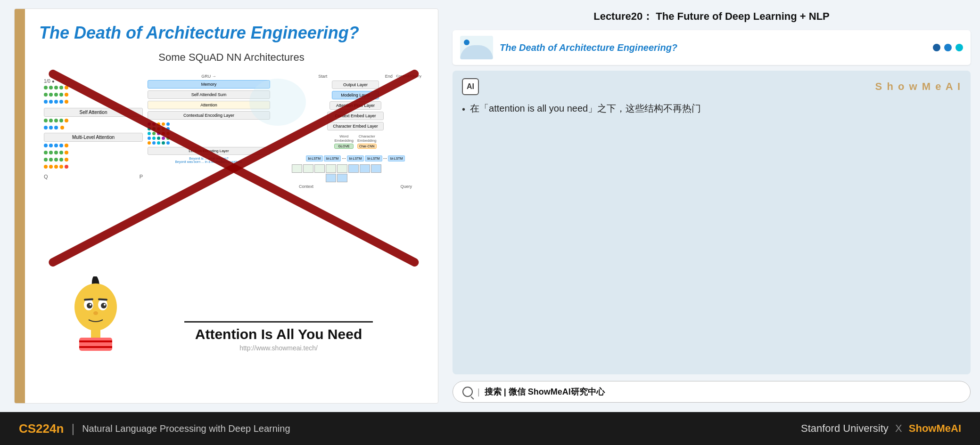 The image size is (980, 445). What do you see at coordinates (20, 206) in the screenshot?
I see `slide-left-bar` at bounding box center [20, 206].